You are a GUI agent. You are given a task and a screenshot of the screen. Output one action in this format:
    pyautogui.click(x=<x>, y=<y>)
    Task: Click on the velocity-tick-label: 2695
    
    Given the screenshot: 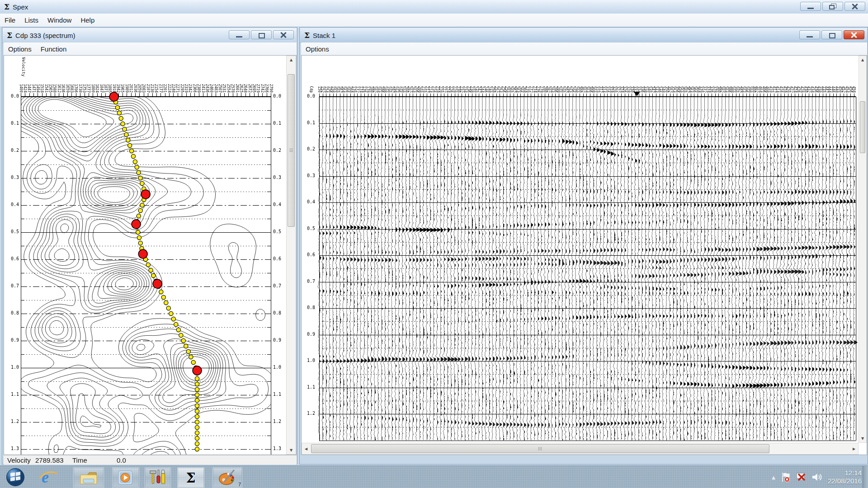 What is the action you would take?
    pyautogui.click(x=254, y=77)
    